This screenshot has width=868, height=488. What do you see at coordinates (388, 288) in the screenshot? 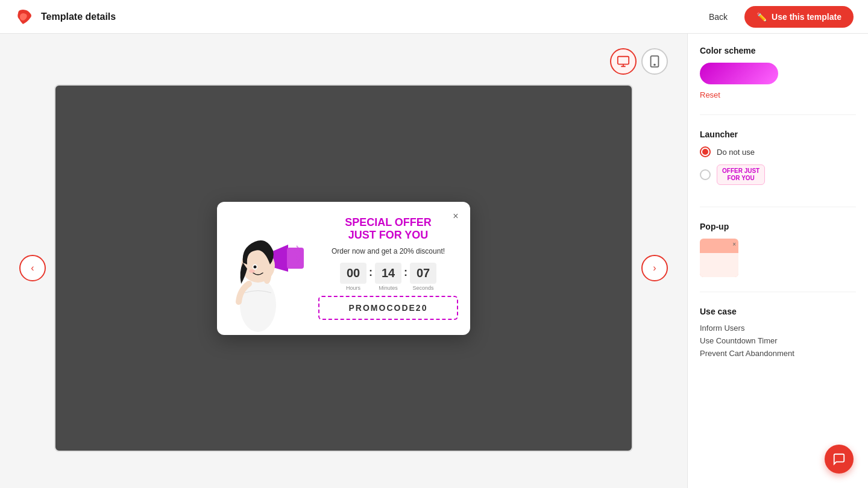
I see `minutes-label: Minutes` at bounding box center [388, 288].